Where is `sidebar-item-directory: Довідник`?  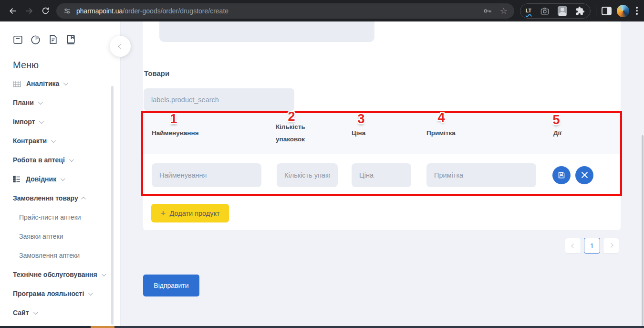
sidebar-item-directory: Довідник is located at coordinates (57, 179).